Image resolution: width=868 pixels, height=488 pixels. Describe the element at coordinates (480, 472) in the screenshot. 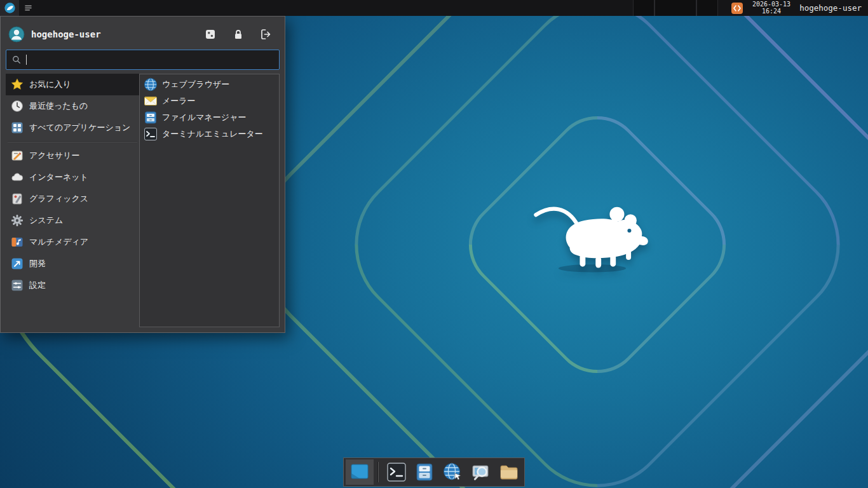

I see `app-finder-icon` at that location.